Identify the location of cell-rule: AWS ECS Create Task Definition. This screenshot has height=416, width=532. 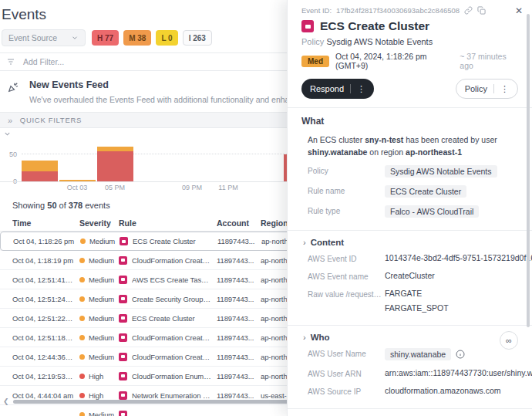
(165, 279).